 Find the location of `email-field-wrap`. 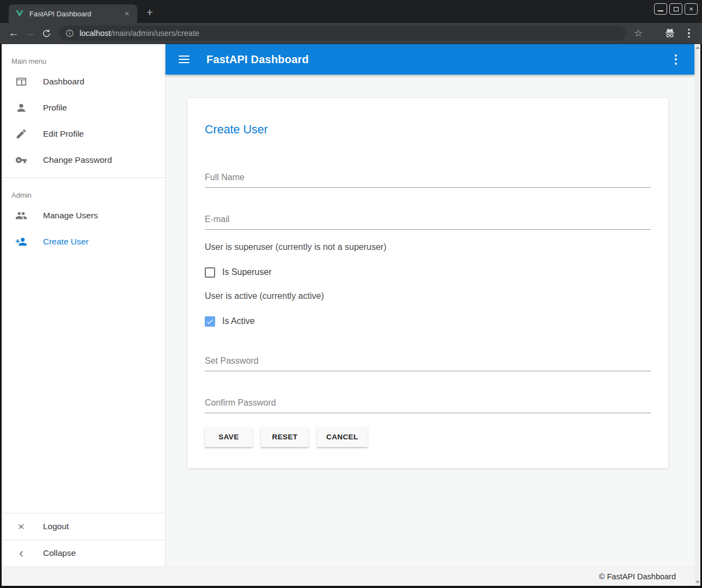

email-field-wrap is located at coordinates (428, 220).